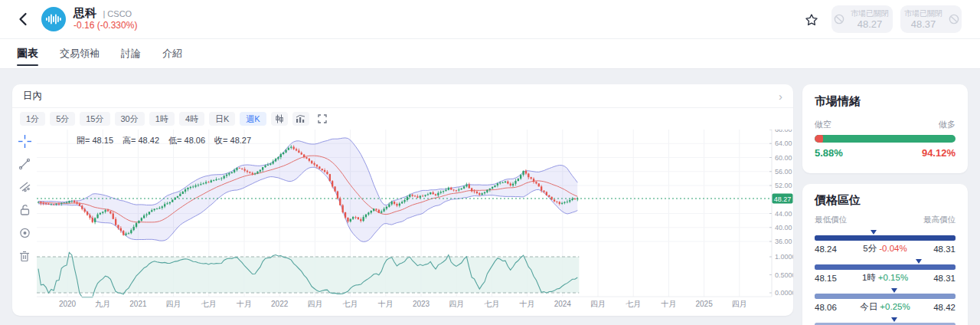 The width and height of the screenshot is (980, 325). Describe the element at coordinates (704, 304) in the screenshot. I see `svg-text: 2025` at that location.